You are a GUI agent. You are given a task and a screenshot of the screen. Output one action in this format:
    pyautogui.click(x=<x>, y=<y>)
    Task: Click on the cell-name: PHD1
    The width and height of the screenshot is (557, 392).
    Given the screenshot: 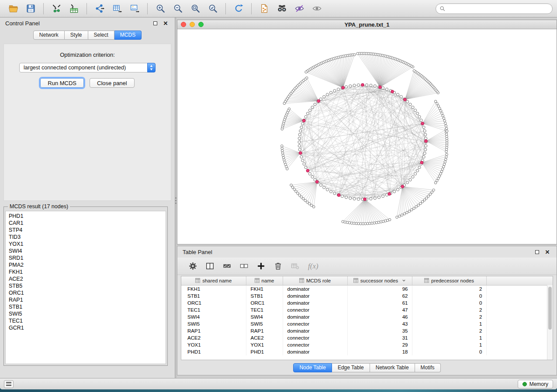 What is the action you would take?
    pyautogui.click(x=264, y=352)
    